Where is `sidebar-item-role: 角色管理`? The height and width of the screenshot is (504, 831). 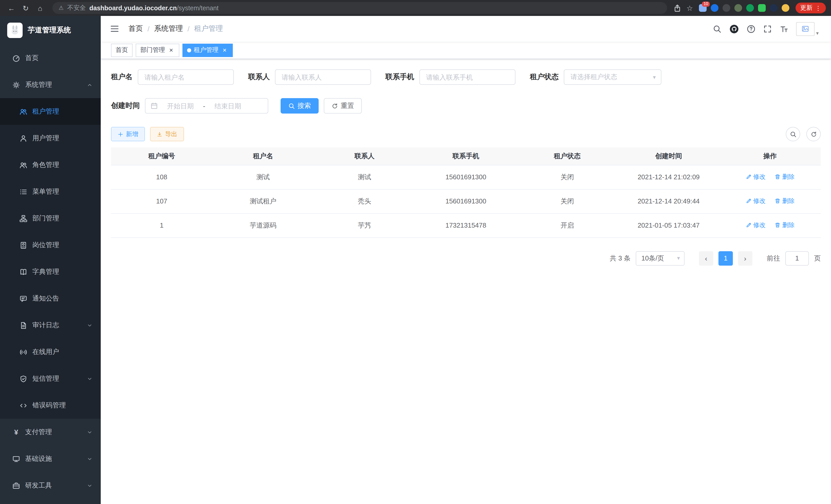
sidebar-item-role: 角色管理 is located at coordinates (51, 165).